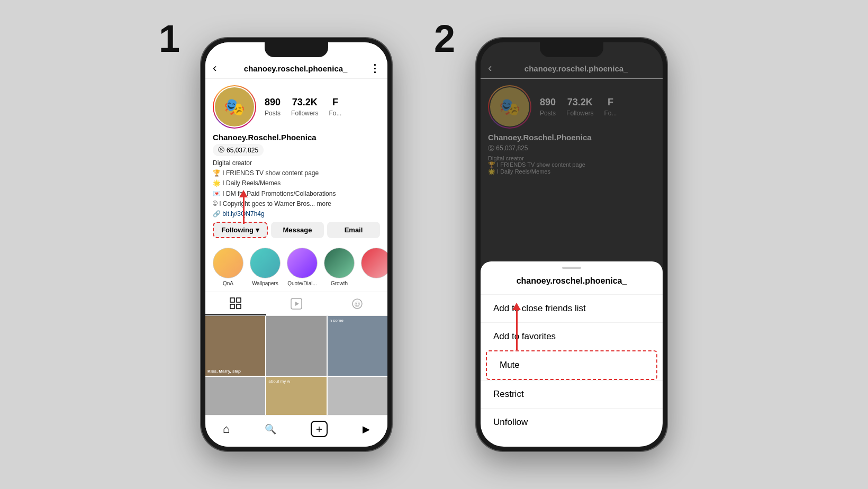 The width and height of the screenshot is (868, 489). I want to click on email-button: Email, so click(354, 230).